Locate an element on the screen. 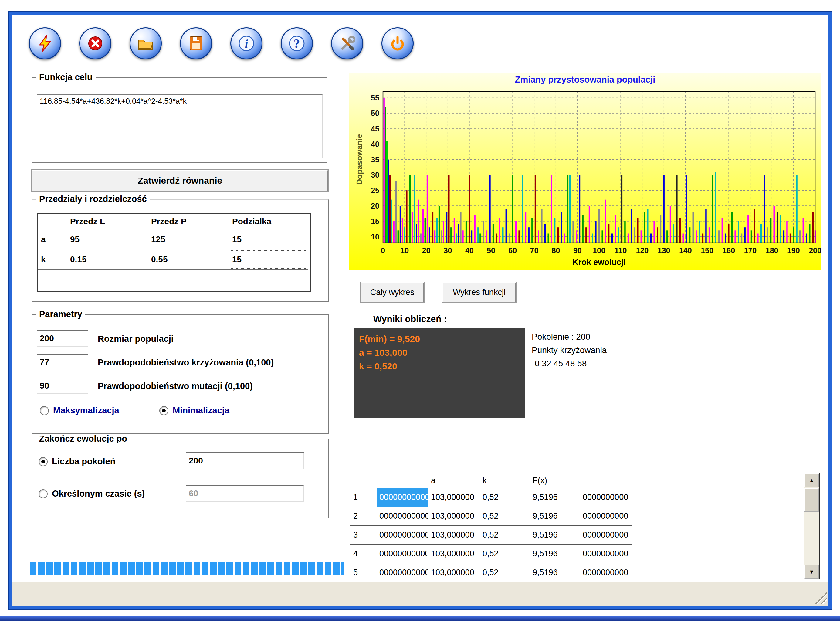  svg-text: 130 is located at coordinates (664, 250).